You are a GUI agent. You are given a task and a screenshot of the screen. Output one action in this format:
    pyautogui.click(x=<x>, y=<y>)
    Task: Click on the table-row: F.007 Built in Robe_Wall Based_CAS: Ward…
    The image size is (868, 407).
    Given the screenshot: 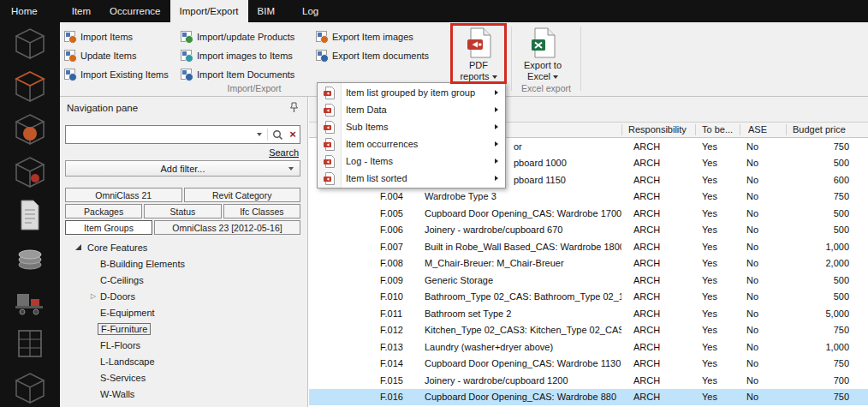 What is the action you would take?
    pyautogui.click(x=589, y=247)
    